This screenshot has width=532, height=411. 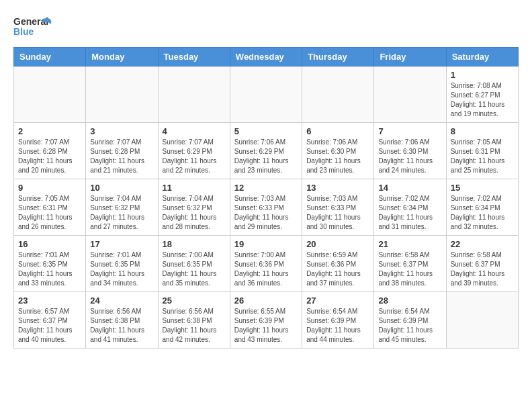 What do you see at coordinates (410, 320) in the screenshot?
I see `calendar-day-28: 28Sunrise: 6:54 AM Sunset: 6:39 PM Dayli…` at bounding box center [410, 320].